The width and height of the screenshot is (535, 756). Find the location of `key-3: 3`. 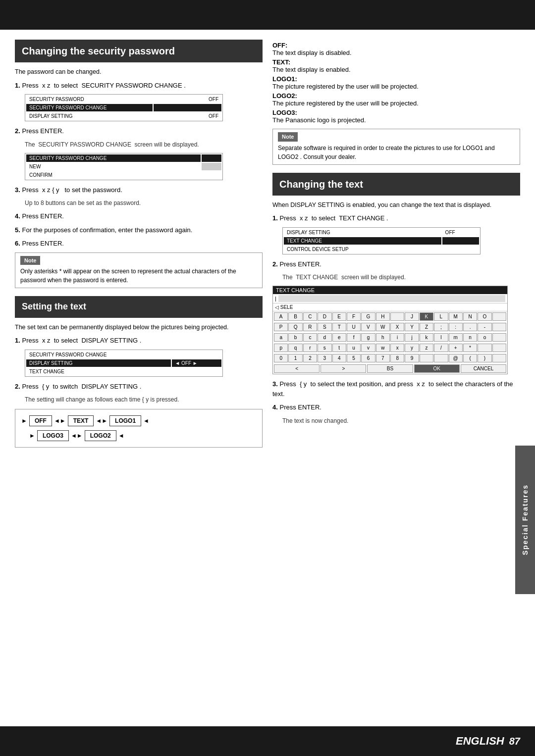

key-3: 3 is located at coordinates (324, 358).